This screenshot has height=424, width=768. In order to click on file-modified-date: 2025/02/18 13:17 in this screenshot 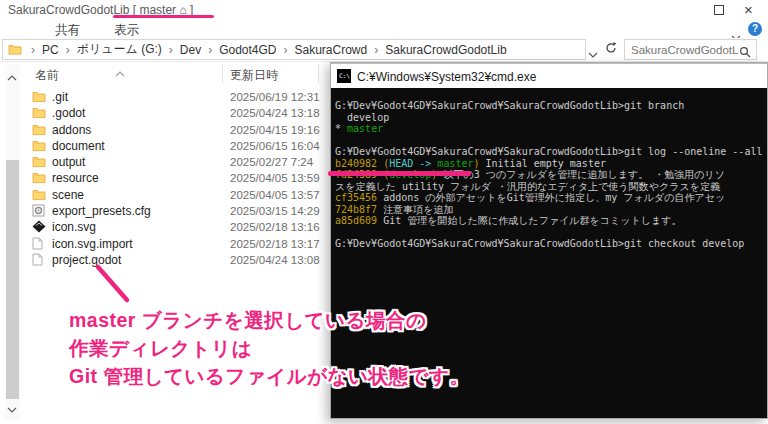, I will do `click(275, 244)`.